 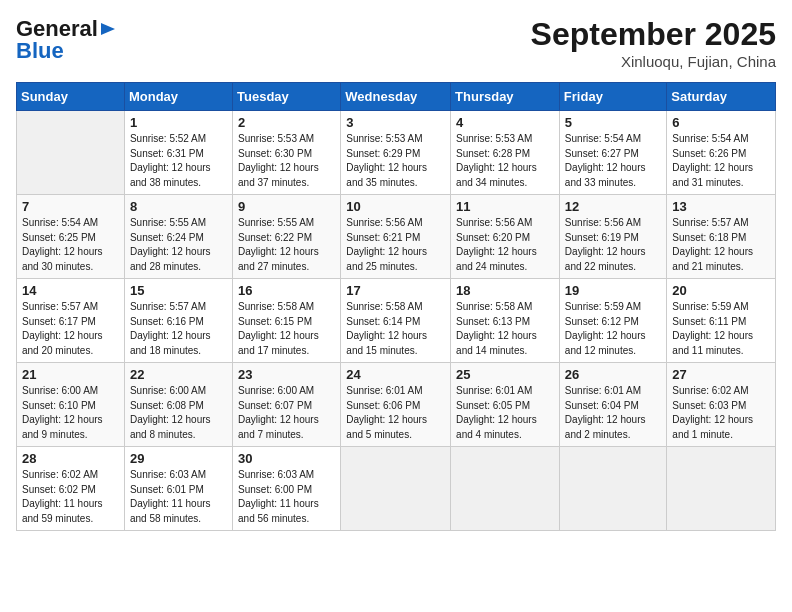 What do you see at coordinates (654, 34) in the screenshot?
I see `month-title: September 2025` at bounding box center [654, 34].